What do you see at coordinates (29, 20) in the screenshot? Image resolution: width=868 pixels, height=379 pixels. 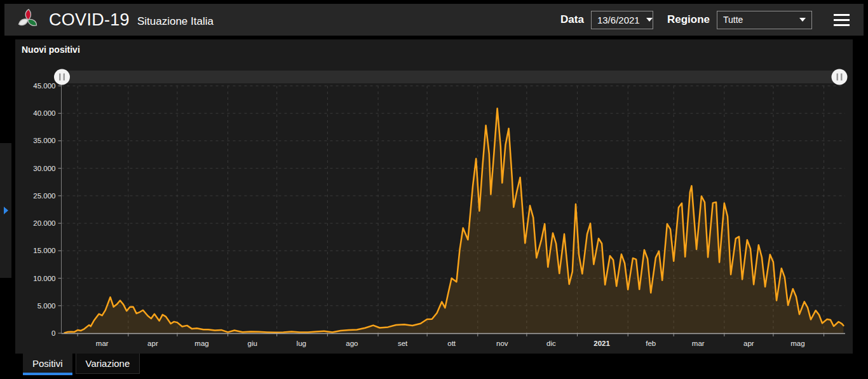 I see `protezione-civile-logo` at bounding box center [29, 20].